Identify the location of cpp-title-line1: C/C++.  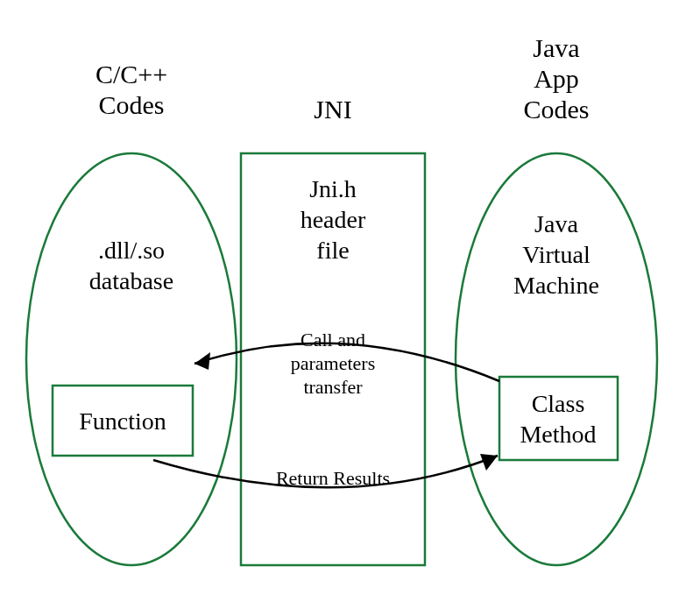
(131, 74).